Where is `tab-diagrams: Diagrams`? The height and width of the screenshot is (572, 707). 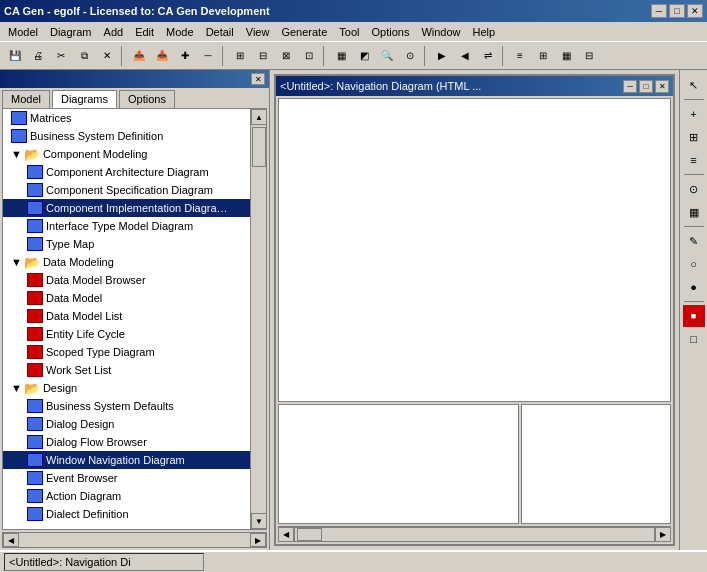
tab-diagrams: Diagrams is located at coordinates (84, 99).